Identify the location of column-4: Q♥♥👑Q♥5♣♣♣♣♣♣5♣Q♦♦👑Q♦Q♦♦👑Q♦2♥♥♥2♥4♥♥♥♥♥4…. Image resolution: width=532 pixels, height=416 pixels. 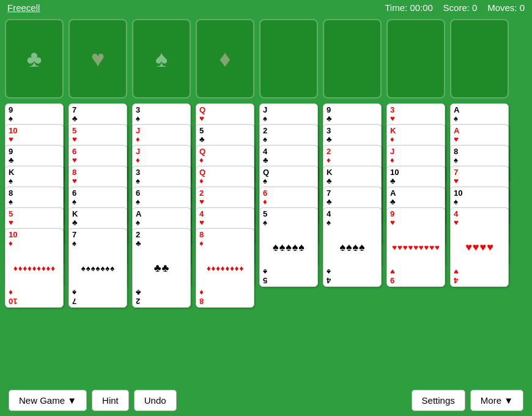
(225, 226).